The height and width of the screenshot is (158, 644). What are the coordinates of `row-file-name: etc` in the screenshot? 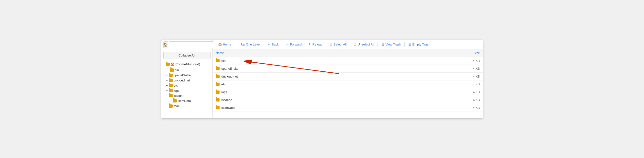 It's located at (224, 84).